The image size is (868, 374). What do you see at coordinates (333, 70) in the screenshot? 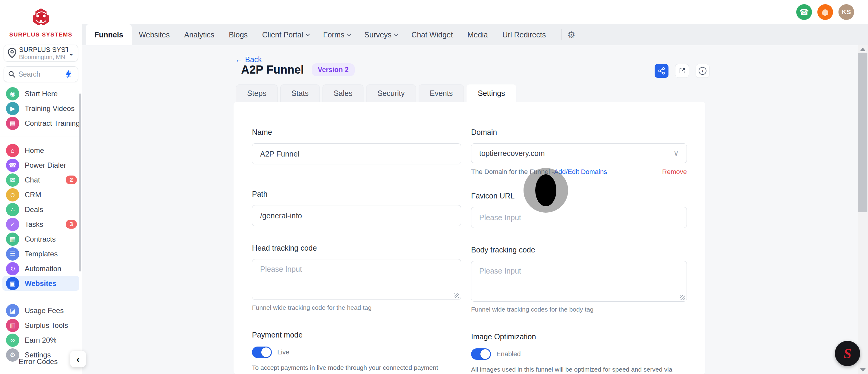
I see `version-badge: Version 2` at bounding box center [333, 70].